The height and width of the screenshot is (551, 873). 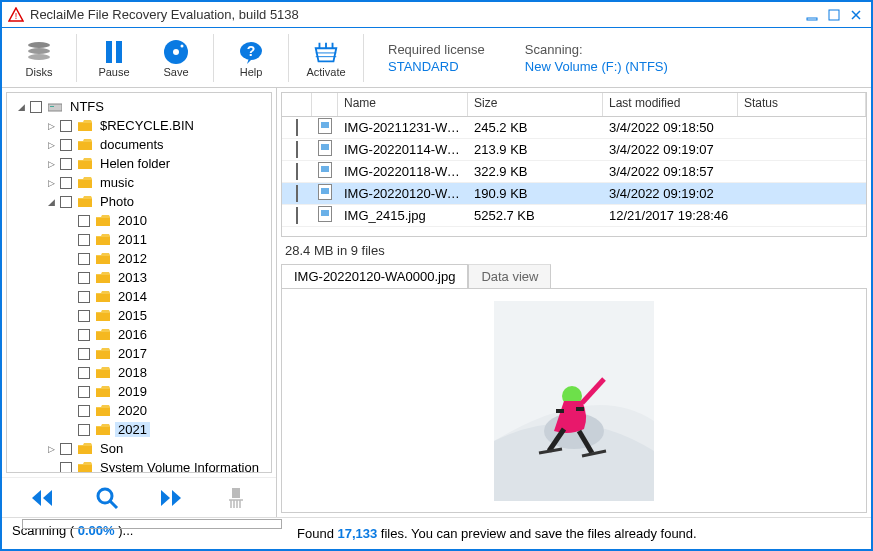 What do you see at coordinates (176, 72) in the screenshot?
I see `save-label: Save` at bounding box center [176, 72].